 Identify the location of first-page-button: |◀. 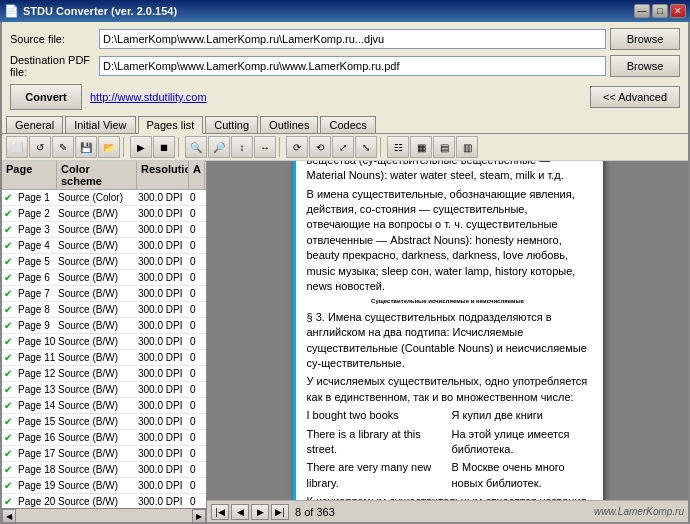
(220, 512).